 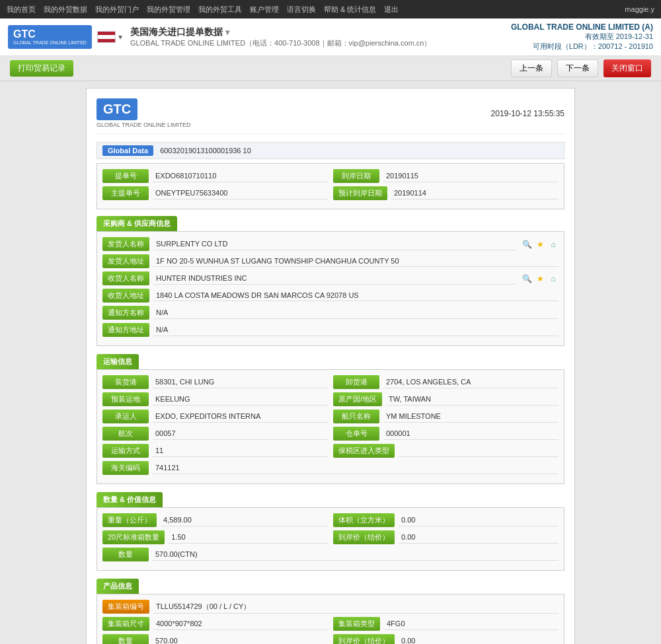 I want to click on flag-area: ▾, so click(x=110, y=37).